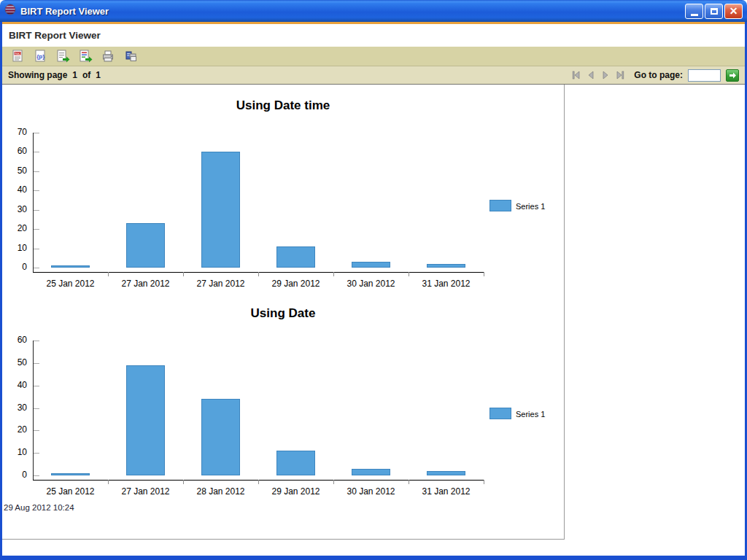 This screenshot has width=747, height=560. Describe the element at coordinates (220, 438) in the screenshot. I see `bar-28-jan-2012` at that location.